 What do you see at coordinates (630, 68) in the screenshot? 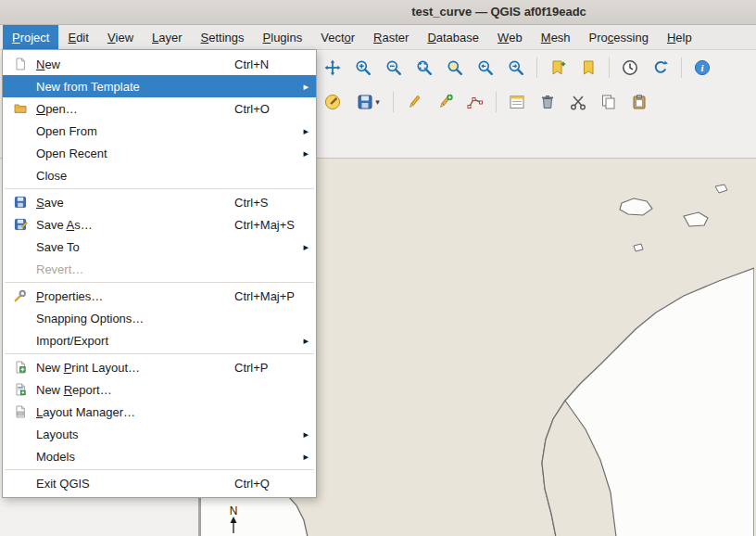
I see `clock-icon` at bounding box center [630, 68].